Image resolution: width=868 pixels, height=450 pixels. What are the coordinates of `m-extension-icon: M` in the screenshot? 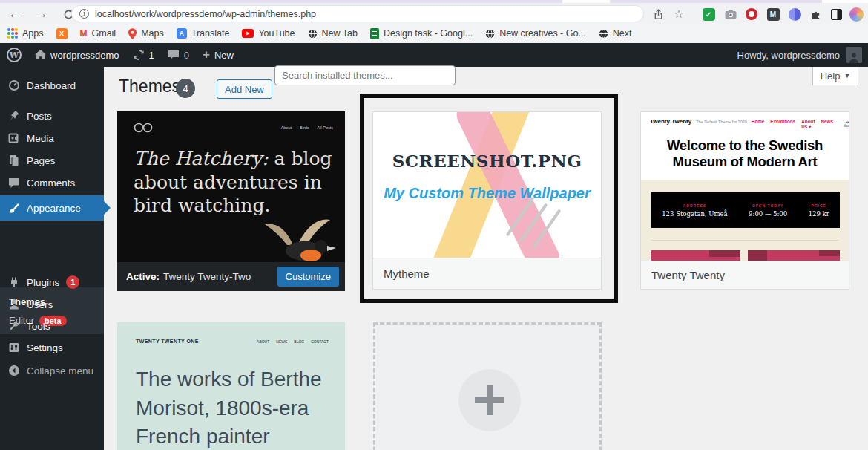 It's located at (773, 14).